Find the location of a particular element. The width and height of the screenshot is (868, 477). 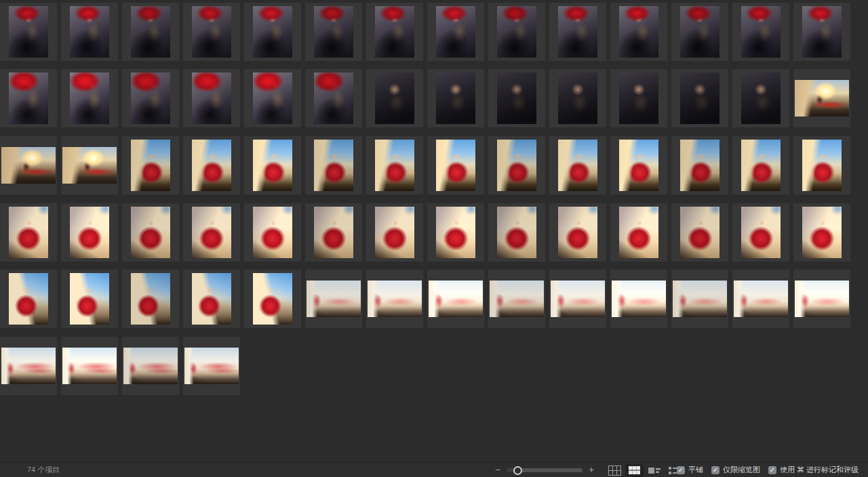

view-grid-large-button is located at coordinates (614, 470).